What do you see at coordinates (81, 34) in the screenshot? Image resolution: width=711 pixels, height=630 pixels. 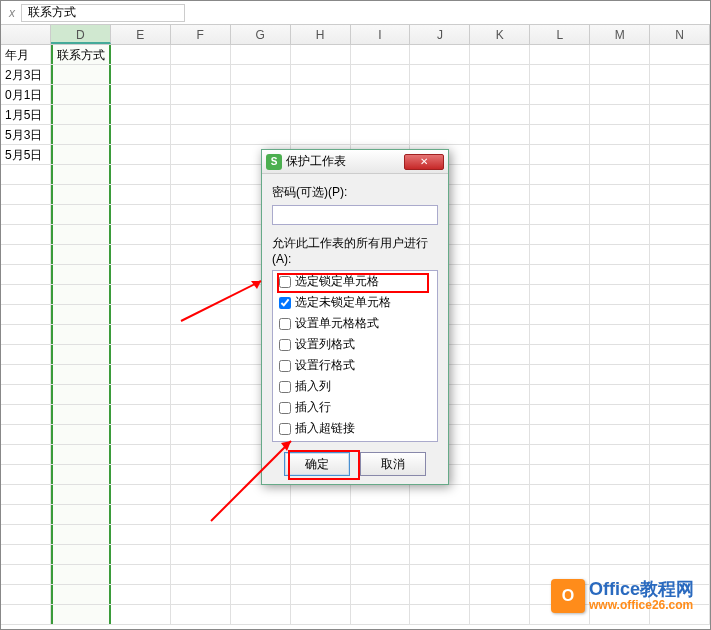 I see `col-header-D: D` at bounding box center [81, 34].